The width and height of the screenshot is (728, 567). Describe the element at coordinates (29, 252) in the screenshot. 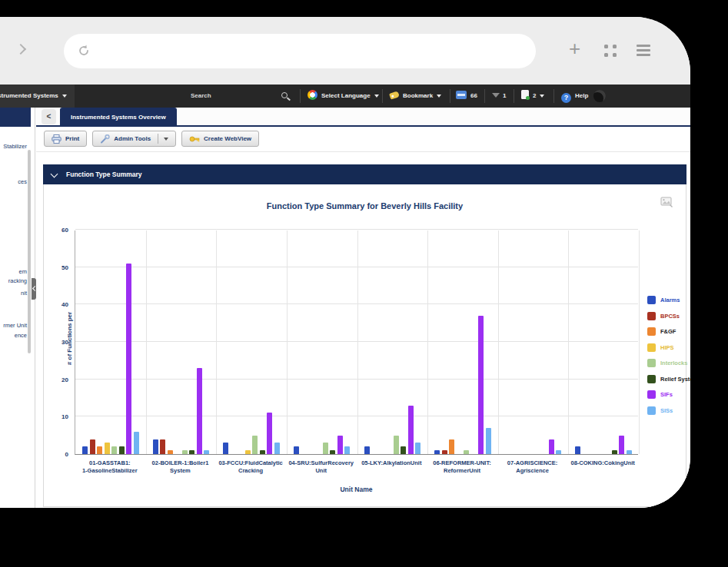

I see `sidebar-scrollbar` at that location.